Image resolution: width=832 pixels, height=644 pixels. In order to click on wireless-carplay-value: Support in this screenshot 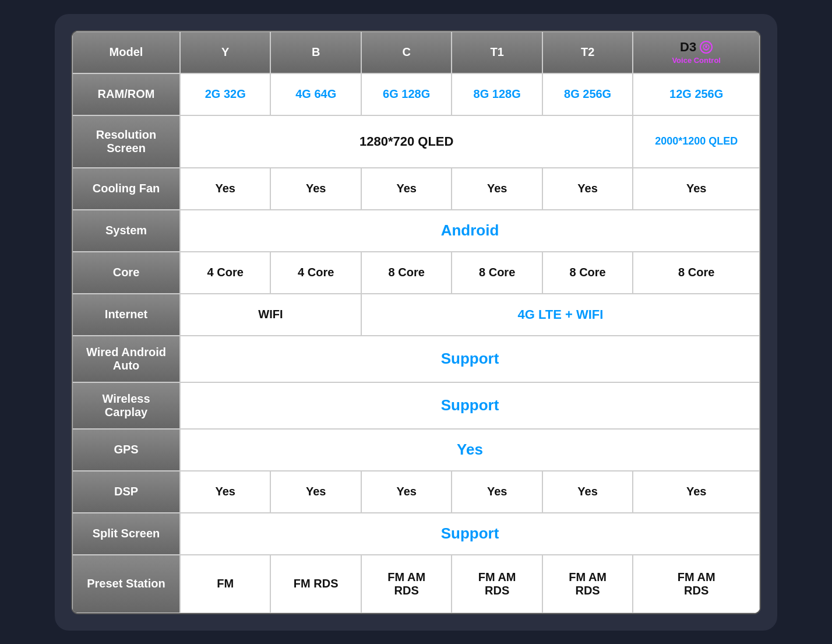, I will do `click(470, 406)`.